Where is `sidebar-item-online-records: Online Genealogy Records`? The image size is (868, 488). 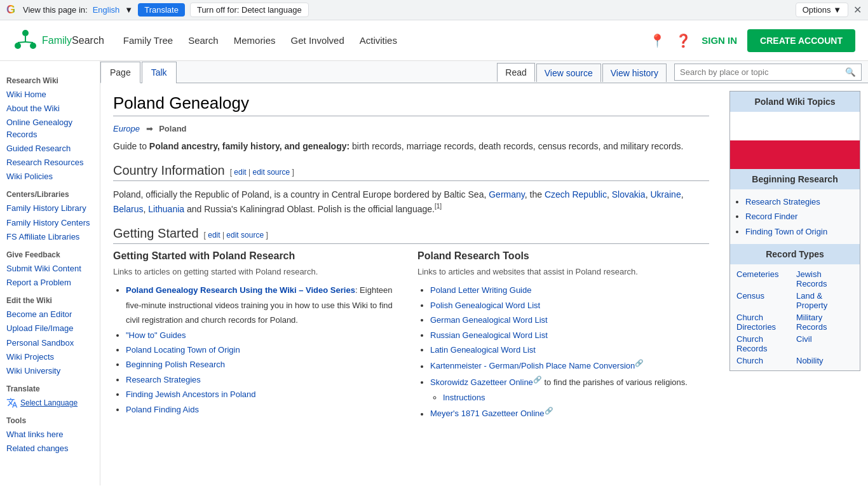 sidebar-item-online-records: Online Genealogy Records is located at coordinates (50, 128).